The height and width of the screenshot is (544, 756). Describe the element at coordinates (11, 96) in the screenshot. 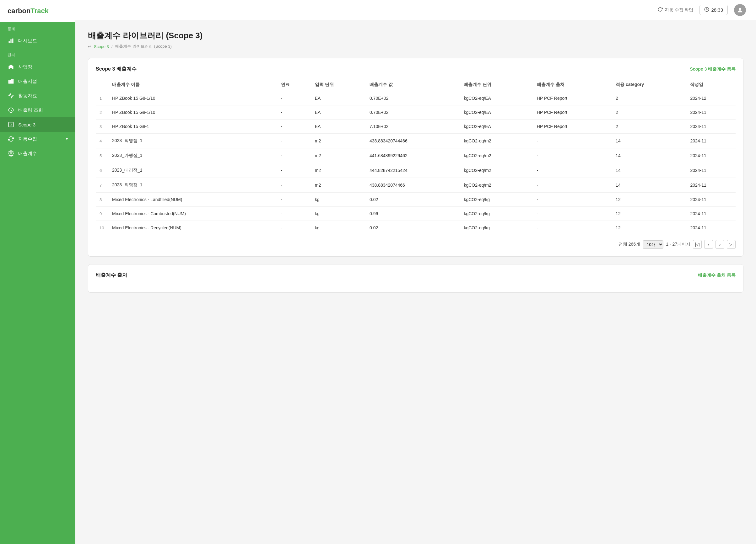

I see `activity-icon` at that location.